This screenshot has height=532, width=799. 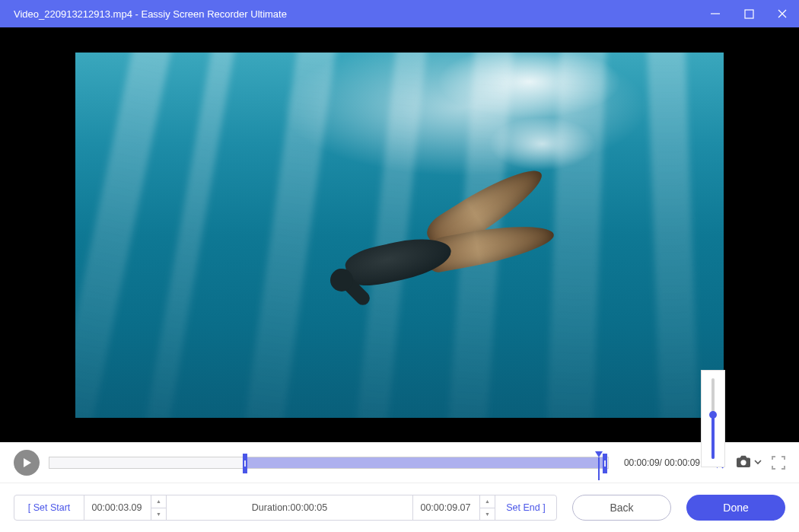 What do you see at coordinates (526, 508) in the screenshot?
I see `set-end-button: Set End ]` at bounding box center [526, 508].